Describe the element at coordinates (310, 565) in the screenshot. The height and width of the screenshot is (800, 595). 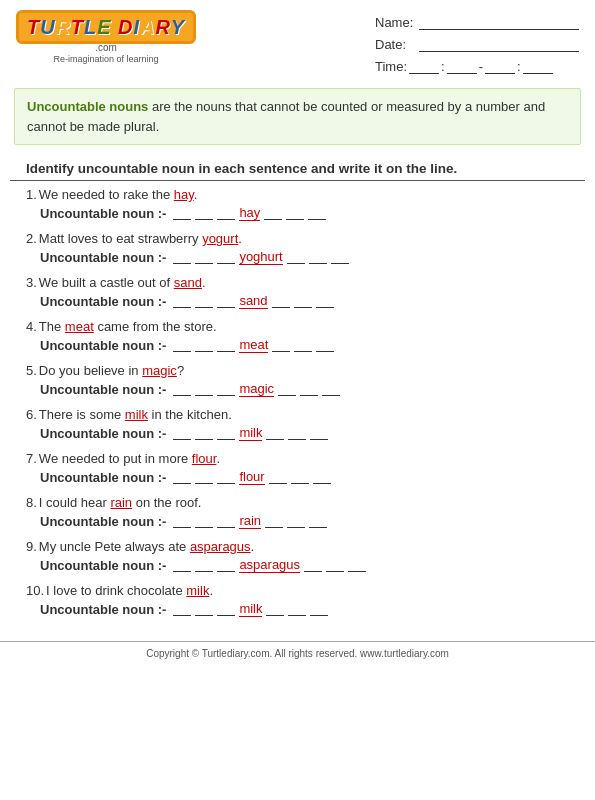
I see `answer-line: Uncountable noun :-asparagus` at that location.